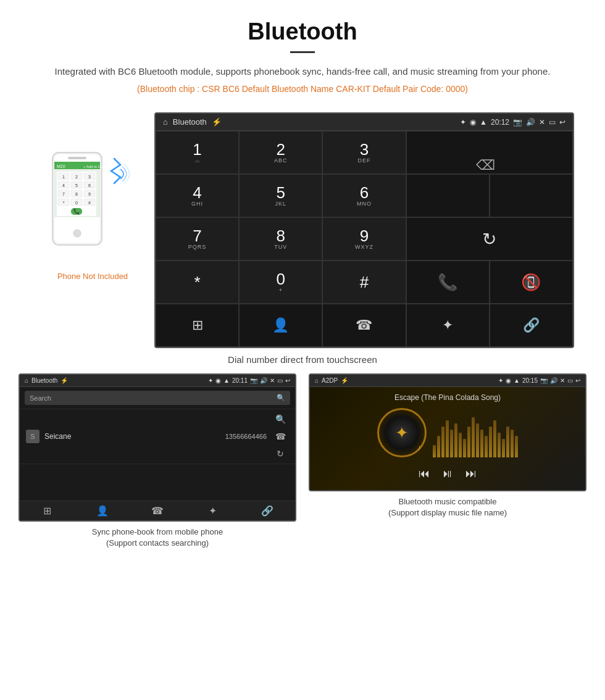 The height and width of the screenshot is (700, 605). Describe the element at coordinates (448, 283) in the screenshot. I see `call-icon: 📞` at that location.